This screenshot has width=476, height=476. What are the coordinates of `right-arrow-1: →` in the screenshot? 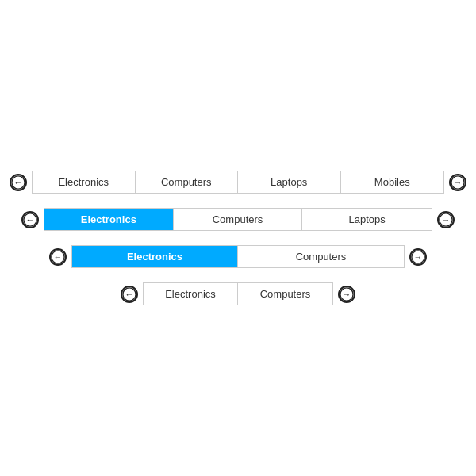 It's located at (458, 182).